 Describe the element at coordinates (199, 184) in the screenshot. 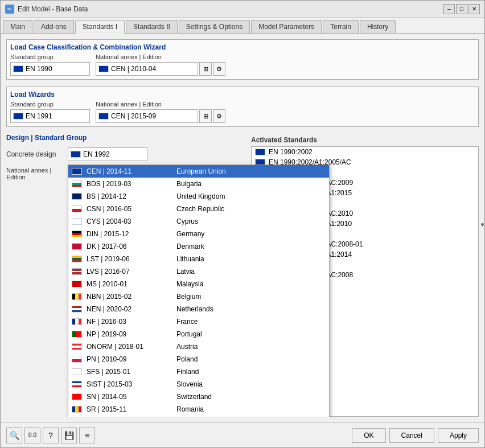

I see `dropdown-item-1: BDS | 2019-03 Bulgaria` at that location.